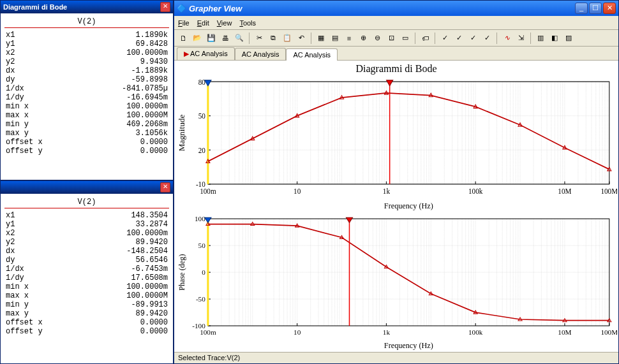  Describe the element at coordinates (555, 38) in the screenshot. I see `tool2-icon: ◧` at that location.